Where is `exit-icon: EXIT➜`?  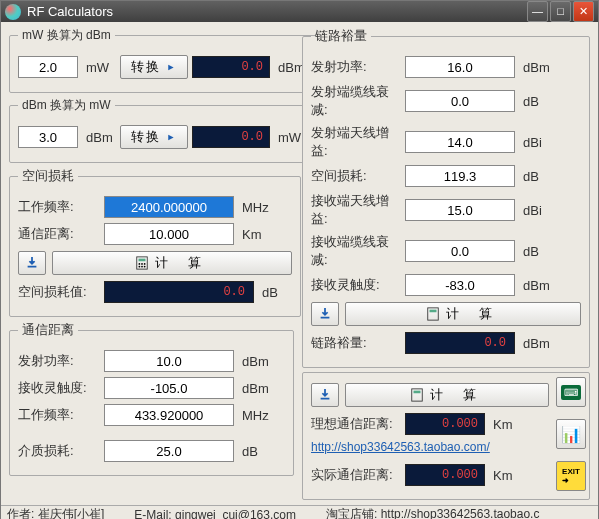
exit-icon: EXIT➜ is located at coordinates (571, 476).